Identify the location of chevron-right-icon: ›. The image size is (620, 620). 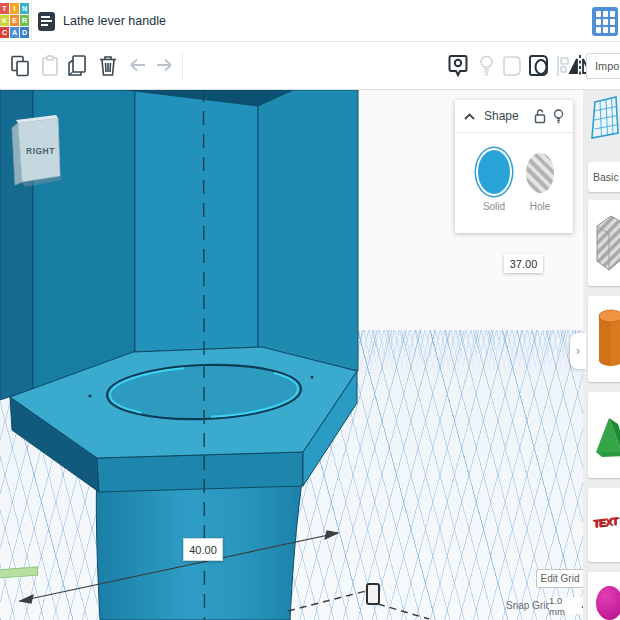
(578, 351).